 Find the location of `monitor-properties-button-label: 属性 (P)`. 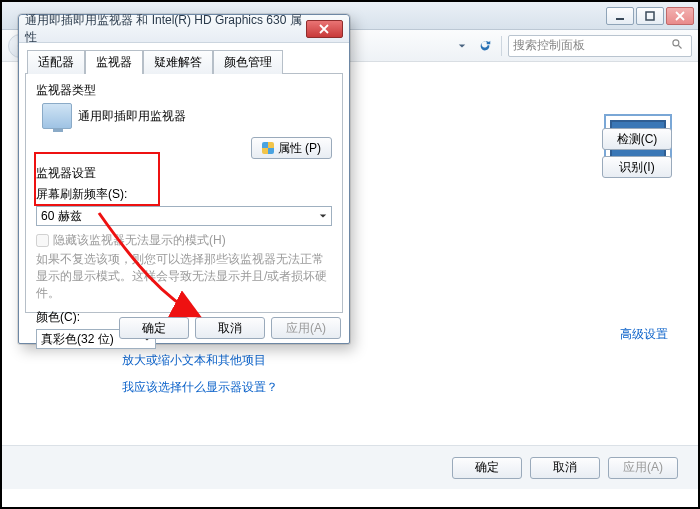

monitor-properties-button-label: 属性 (P) is located at coordinates (300, 148).